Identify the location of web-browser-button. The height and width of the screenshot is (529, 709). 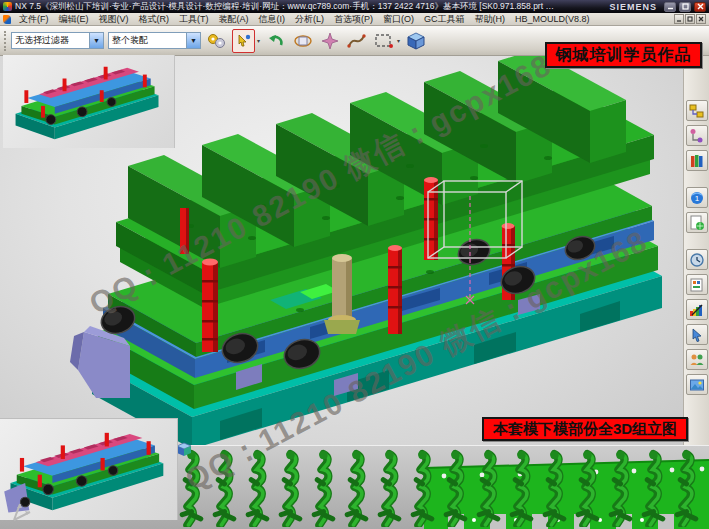
(697, 222).